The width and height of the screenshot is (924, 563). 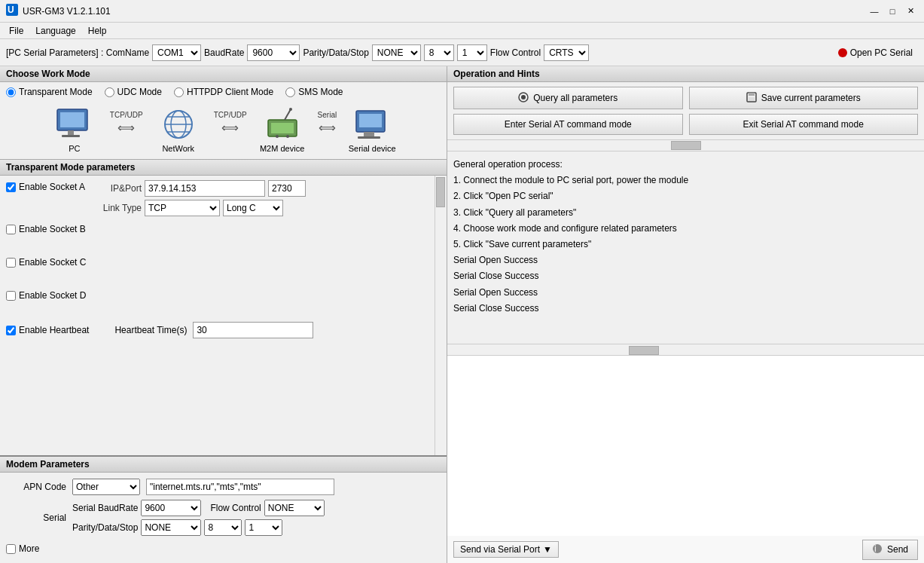 What do you see at coordinates (264, 528) in the screenshot?
I see `modem-stop-bits-select: 1` at bounding box center [264, 528].